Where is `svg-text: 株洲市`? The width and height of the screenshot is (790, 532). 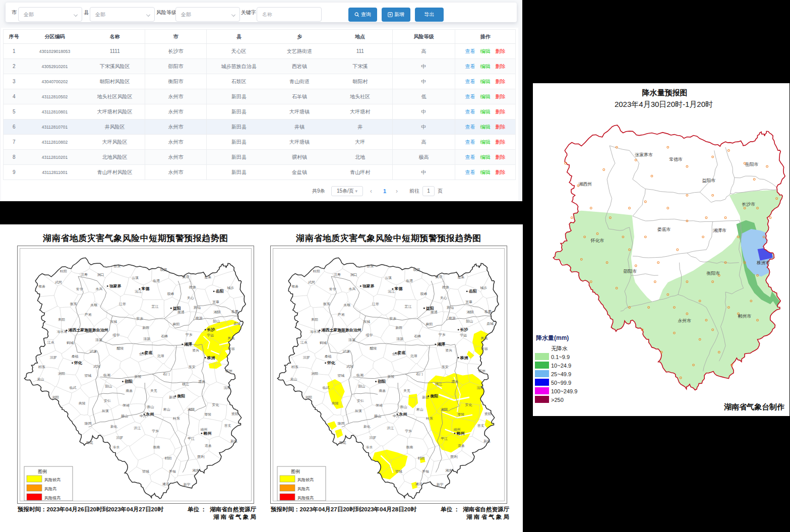
svg-text: 株洲市 is located at coordinates (763, 263).